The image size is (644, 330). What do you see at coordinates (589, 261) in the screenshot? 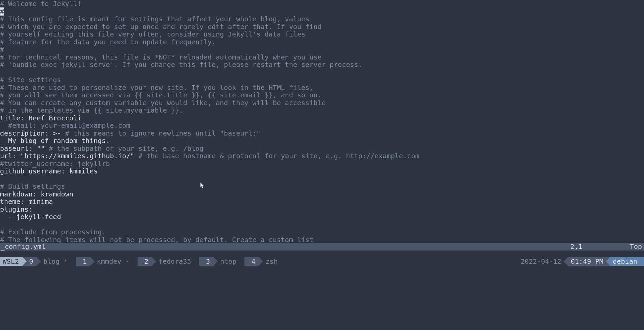
I see `tmux-time: 01:49 PM` at bounding box center [589, 261].